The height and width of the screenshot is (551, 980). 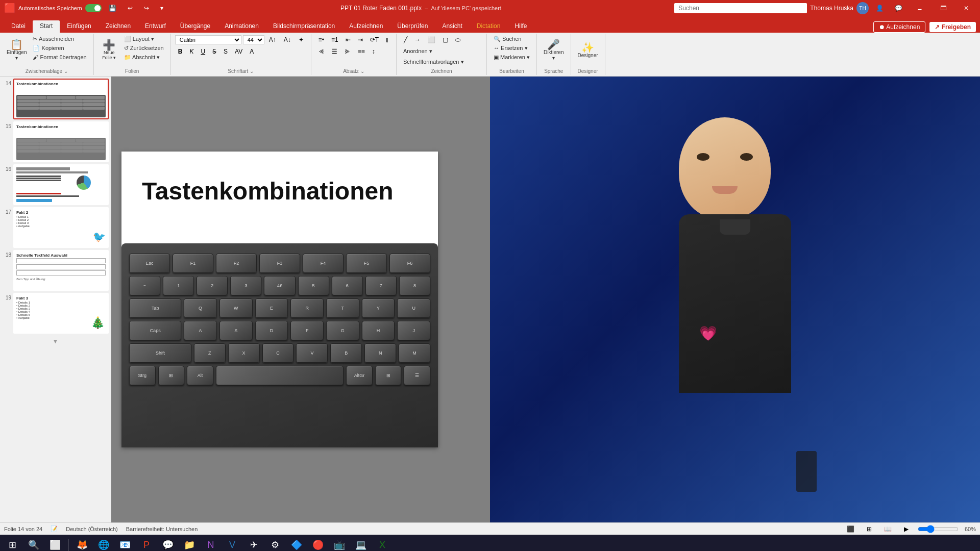 I want to click on maximize-btn: 🗖, so click(x=943, y=8).